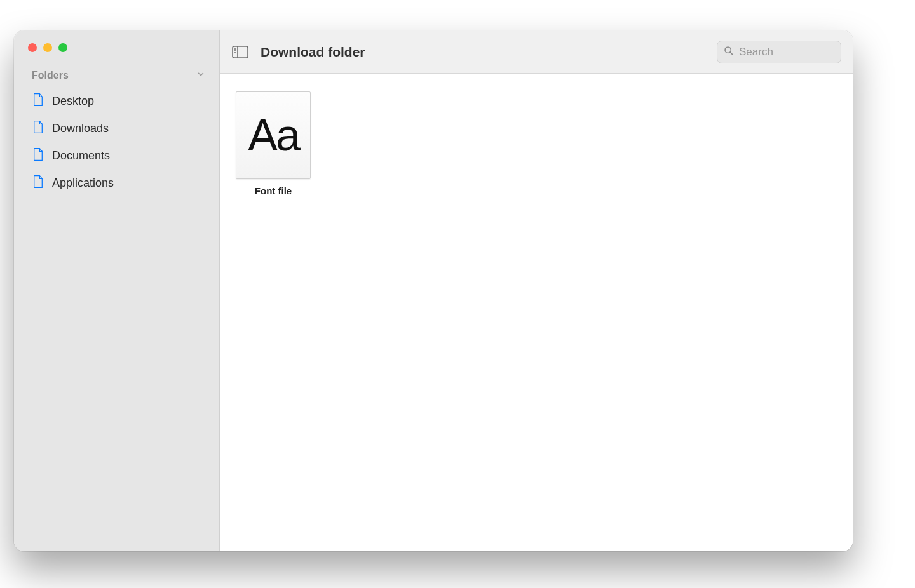  I want to click on close-window-button, so click(32, 48).